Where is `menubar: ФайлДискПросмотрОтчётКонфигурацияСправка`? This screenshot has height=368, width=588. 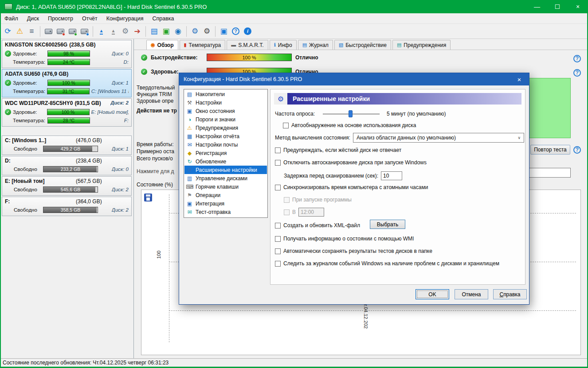
menubar: ФайлДискПросмотрОтчётКонфигурацияСправка is located at coordinates (294, 19).